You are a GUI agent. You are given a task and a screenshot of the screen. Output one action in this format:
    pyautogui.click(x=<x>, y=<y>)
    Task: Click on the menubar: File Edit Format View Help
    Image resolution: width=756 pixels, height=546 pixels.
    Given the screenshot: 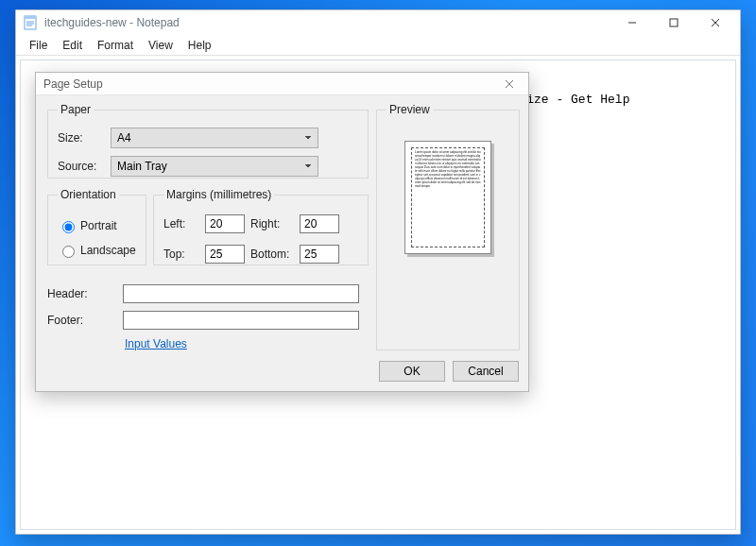 What is the action you would take?
    pyautogui.click(x=378, y=45)
    